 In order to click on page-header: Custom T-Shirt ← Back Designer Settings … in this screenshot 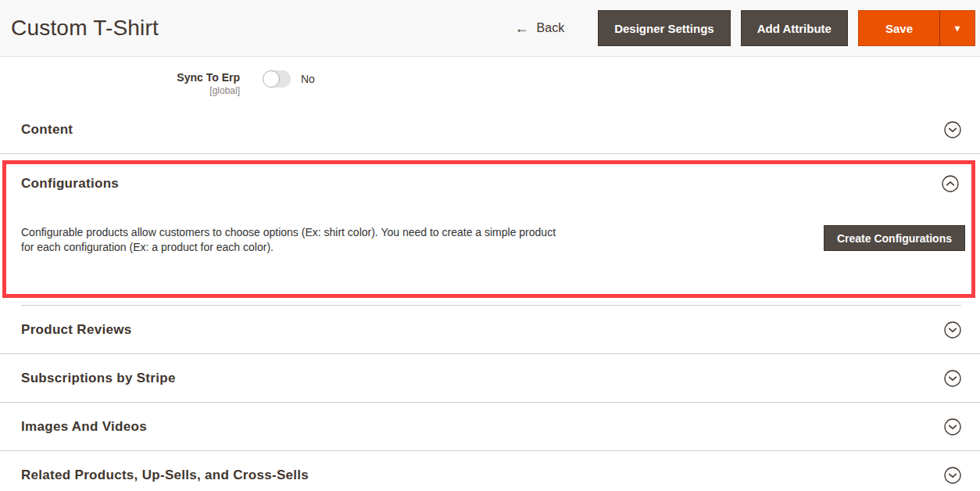, I will do `click(490, 28)`.